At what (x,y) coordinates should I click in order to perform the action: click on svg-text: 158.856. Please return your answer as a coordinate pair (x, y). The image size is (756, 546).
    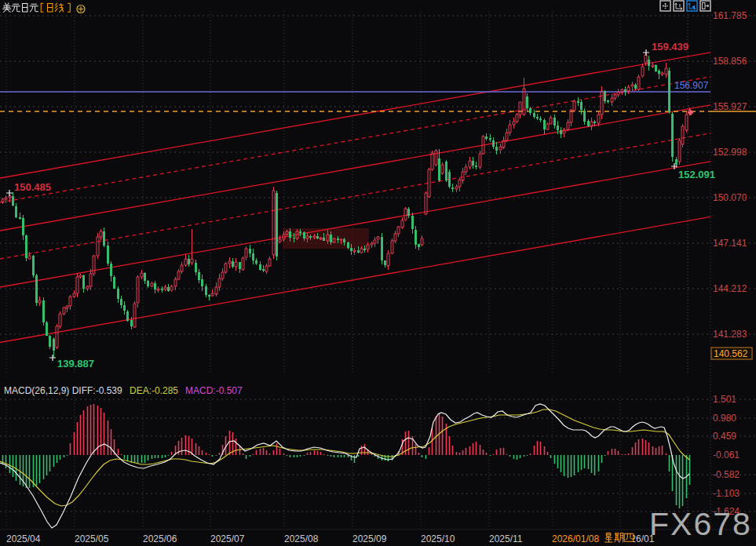
    Looking at the image, I should click on (730, 61).